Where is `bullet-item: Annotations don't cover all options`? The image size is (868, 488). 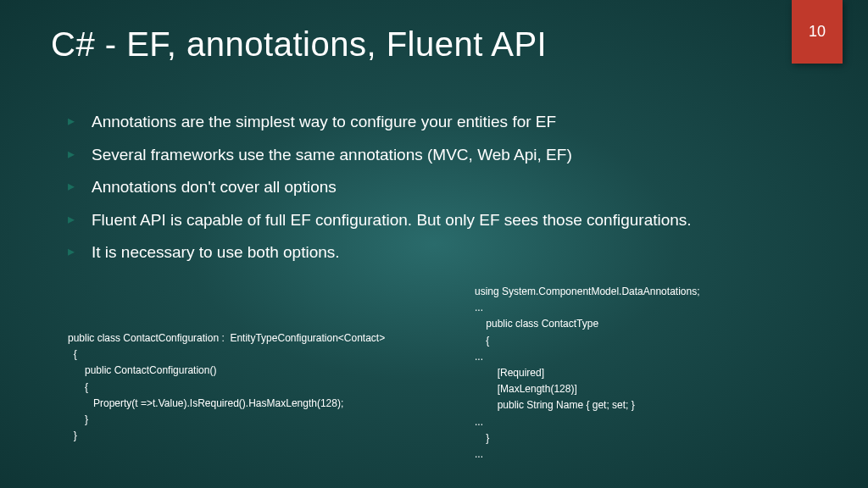
bullet-item: Annotations don't cover all options is located at coordinates (428, 188).